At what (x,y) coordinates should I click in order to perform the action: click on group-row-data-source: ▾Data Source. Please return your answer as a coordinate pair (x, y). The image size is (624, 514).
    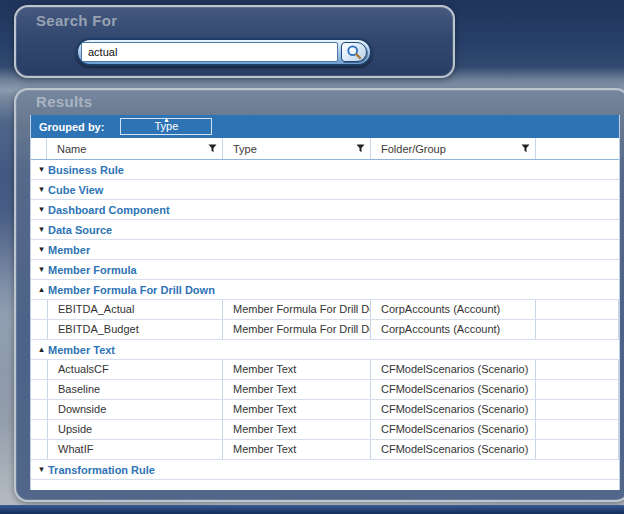
    Looking at the image, I should click on (325, 230).